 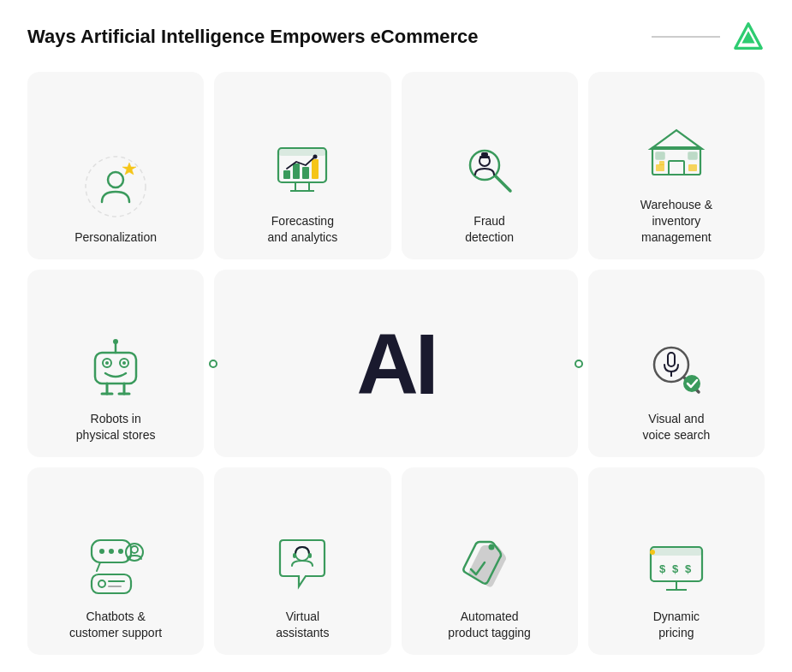 I want to click on card-dynamic: $ $ $ Dynamicpricing, so click(x=676, y=562).